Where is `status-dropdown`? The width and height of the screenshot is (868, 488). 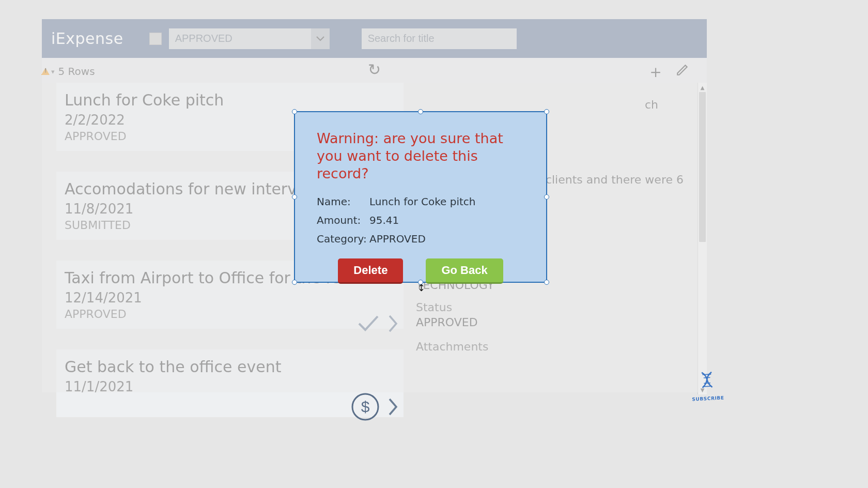 status-dropdown is located at coordinates (249, 39).